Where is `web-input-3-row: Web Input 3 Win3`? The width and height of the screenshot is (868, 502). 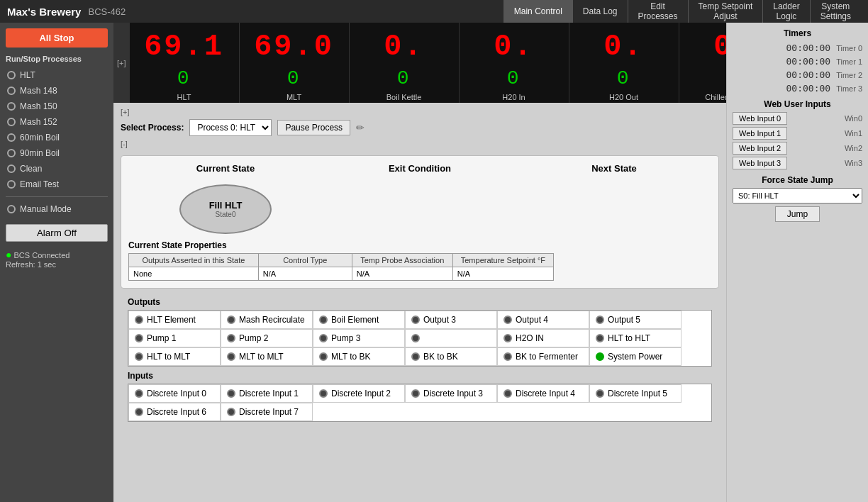 web-input-3-row: Web Input 3 Win3 is located at coordinates (797, 163).